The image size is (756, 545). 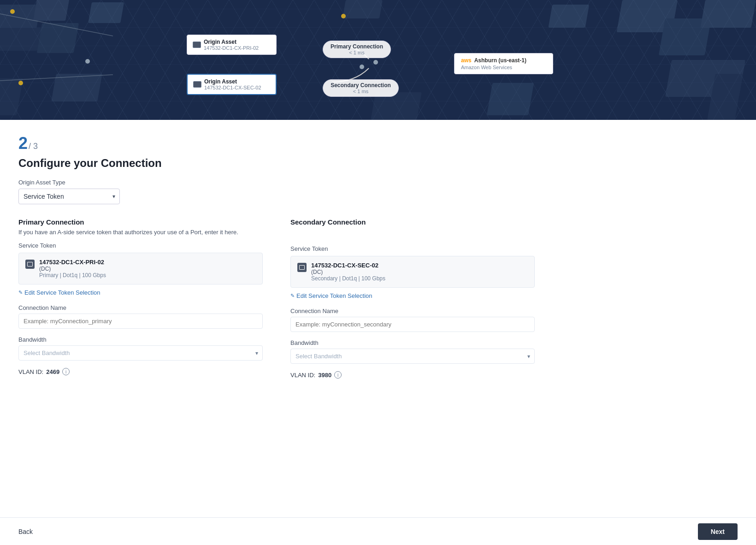 I want to click on primary-help-text: If you have an A-side service token that…, so click(x=141, y=232).